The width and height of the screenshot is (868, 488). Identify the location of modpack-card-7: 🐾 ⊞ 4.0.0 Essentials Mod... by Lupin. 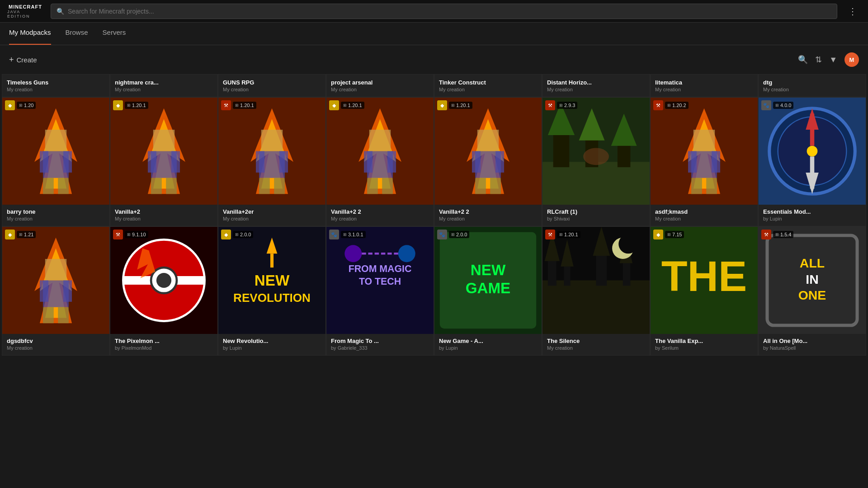
(812, 162).